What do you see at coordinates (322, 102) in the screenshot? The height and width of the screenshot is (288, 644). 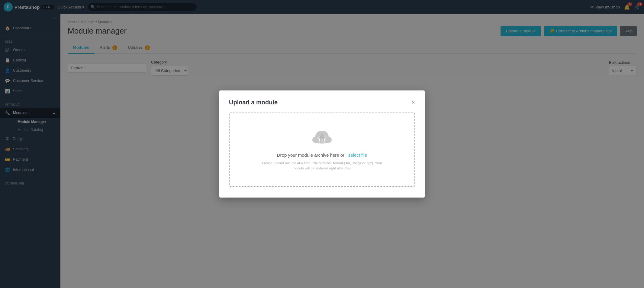 I see `modal-header: Upload a module ×` at bounding box center [322, 102].